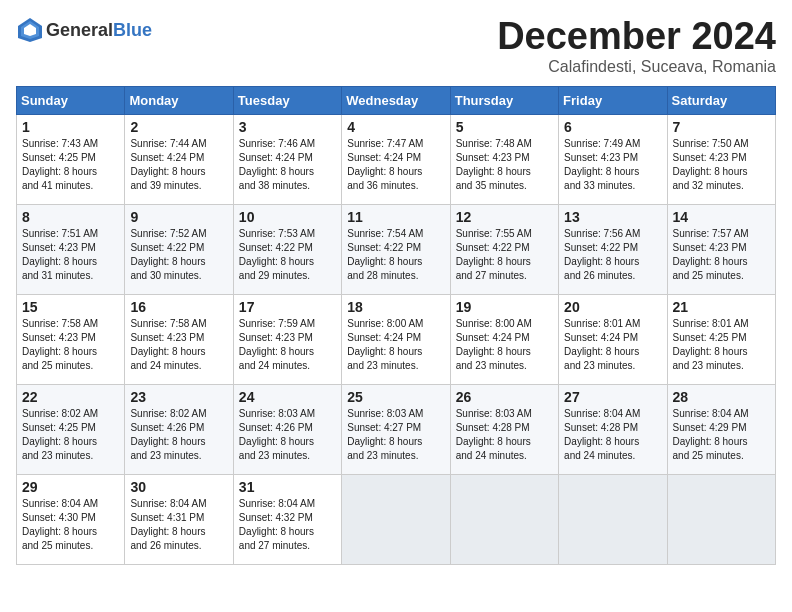 This screenshot has height=612, width=792. What do you see at coordinates (288, 165) in the screenshot?
I see `day-info: Sunrise: 7:46 AM Sunset: 4:24 PM Dayligh…` at bounding box center [288, 165].